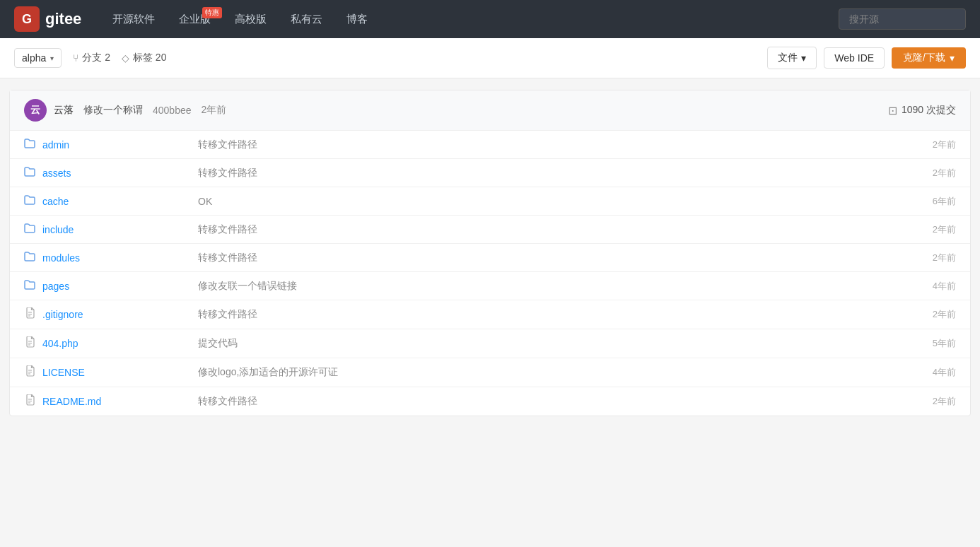 Image resolution: width=980 pixels, height=547 pixels. I want to click on commit-hash: 400bbee, so click(173, 110).